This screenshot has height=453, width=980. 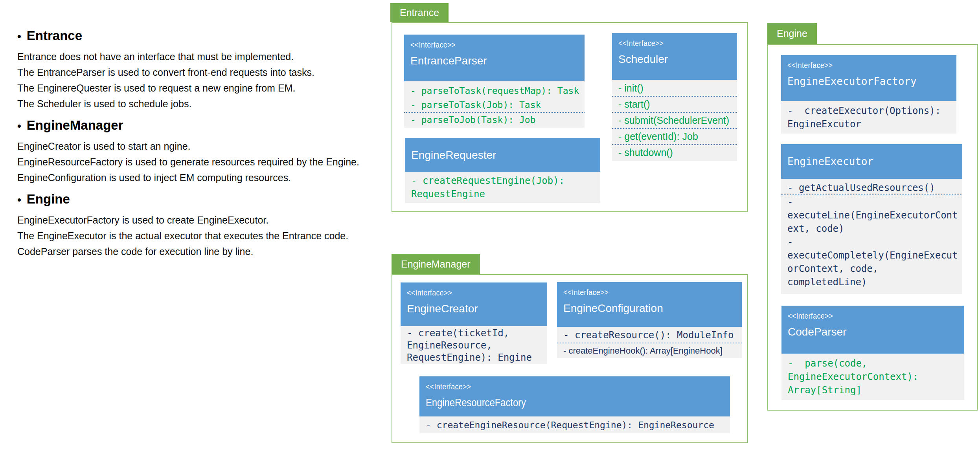 What do you see at coordinates (675, 136) in the screenshot?
I see `method-item: - get(eventId): Job` at bounding box center [675, 136].